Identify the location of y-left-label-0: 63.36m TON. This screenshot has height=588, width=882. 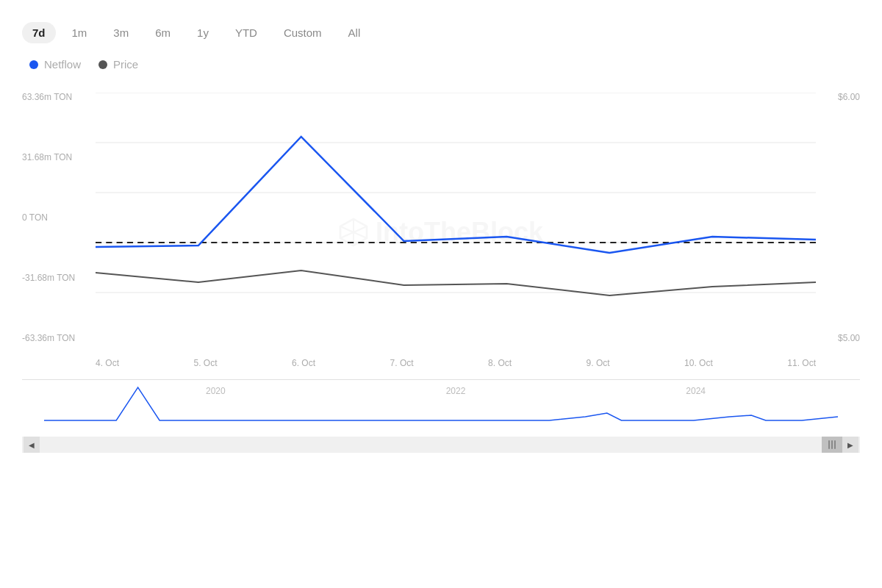
(59, 97).